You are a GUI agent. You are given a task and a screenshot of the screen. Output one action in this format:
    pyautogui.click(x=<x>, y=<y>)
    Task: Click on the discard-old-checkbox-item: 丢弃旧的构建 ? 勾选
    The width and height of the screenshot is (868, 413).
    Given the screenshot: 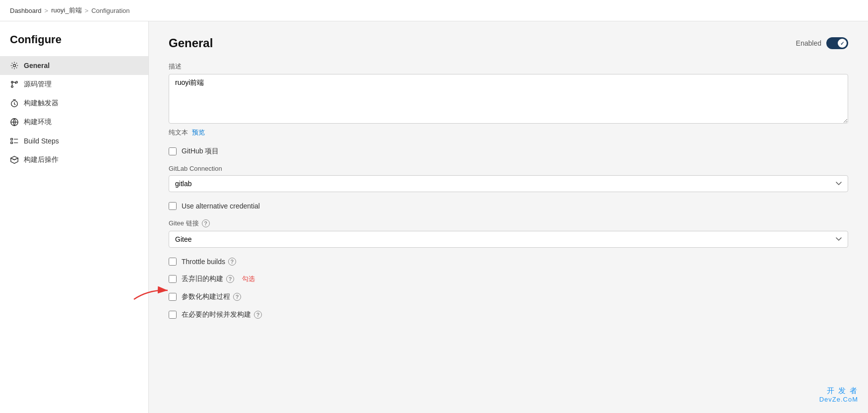 What is the action you would take?
    pyautogui.click(x=508, y=279)
    